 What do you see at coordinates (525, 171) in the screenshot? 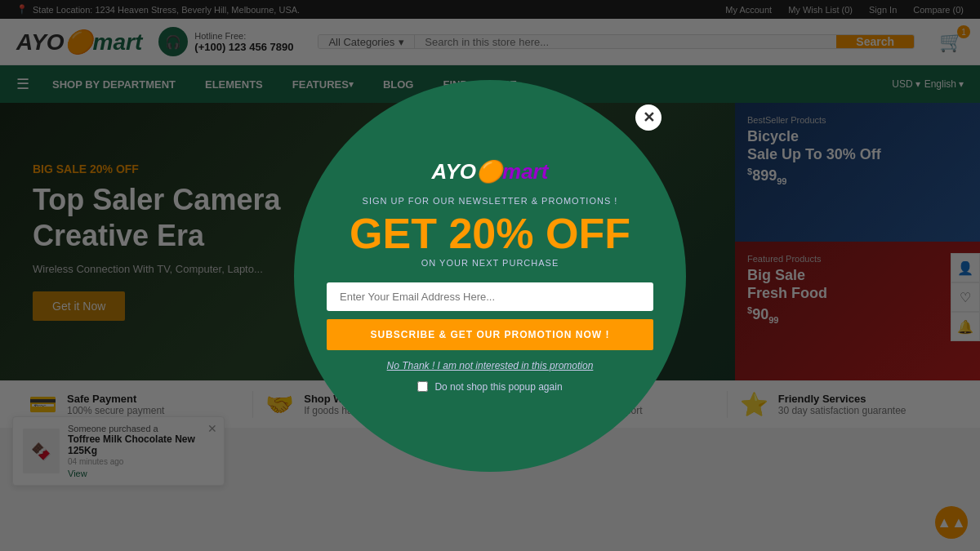
I see `modal-logo-sub: mart` at bounding box center [525, 171].